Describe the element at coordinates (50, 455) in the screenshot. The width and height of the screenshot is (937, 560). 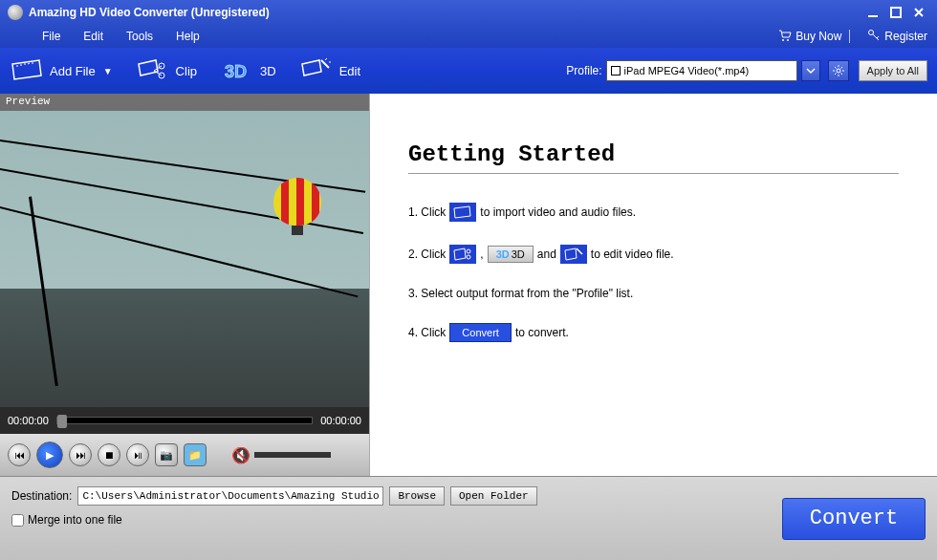
I see `play-button: ▶` at that location.